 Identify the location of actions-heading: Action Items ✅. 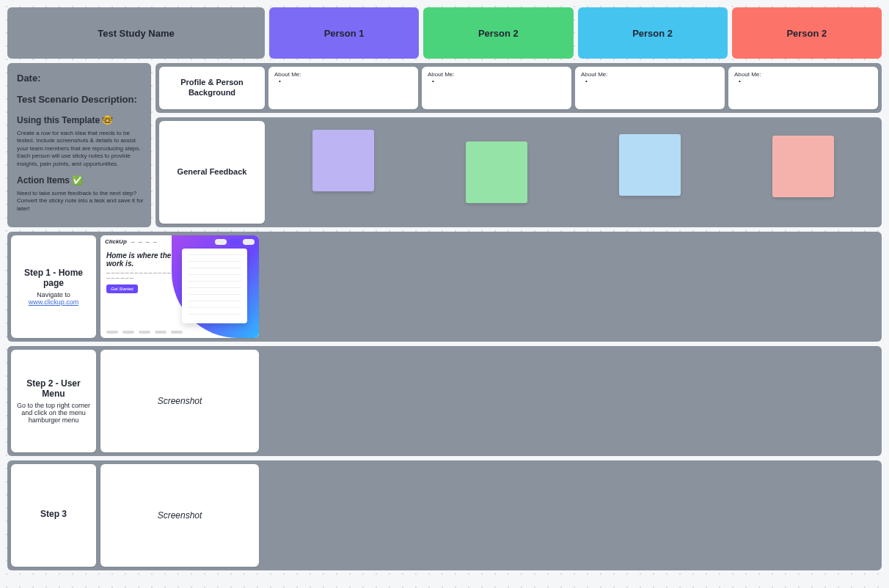
(81, 180).